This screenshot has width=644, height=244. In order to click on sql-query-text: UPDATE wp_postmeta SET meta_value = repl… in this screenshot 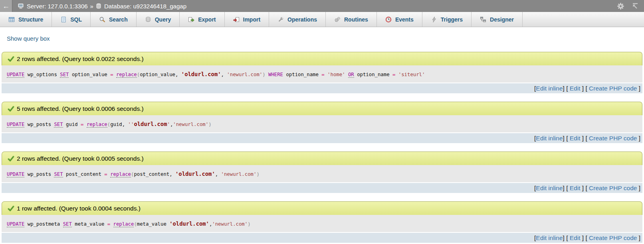, I will do `click(322, 223)`.